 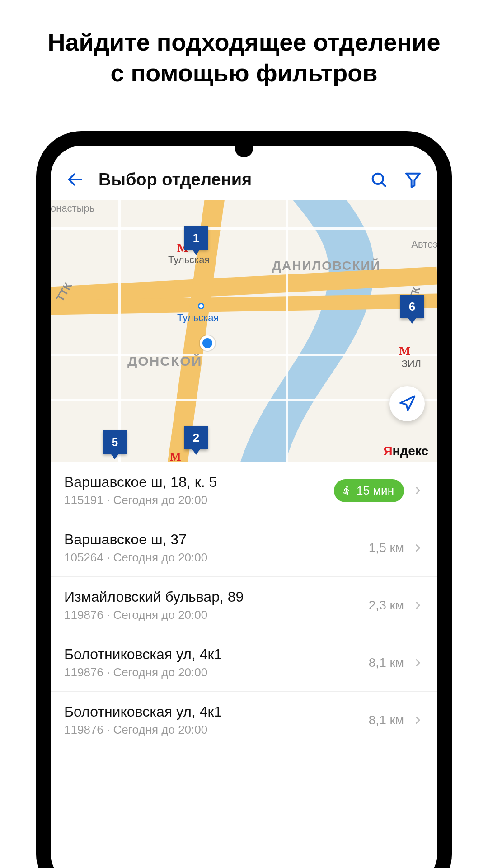 I want to click on branch-main: Варшавское ш, 37105264 · Сегодня до 20:0…, so click(x=212, y=548).